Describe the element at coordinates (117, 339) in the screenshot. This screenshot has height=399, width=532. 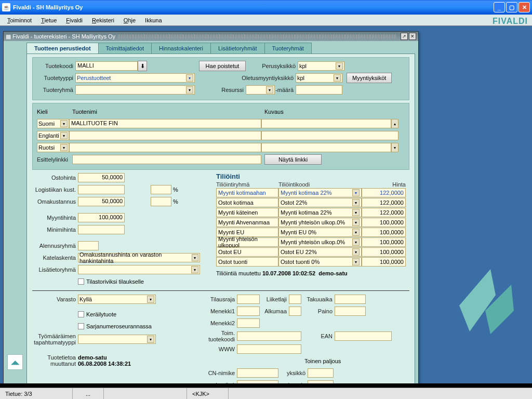
I see `tyomaaraimen-select: ▾` at that location.